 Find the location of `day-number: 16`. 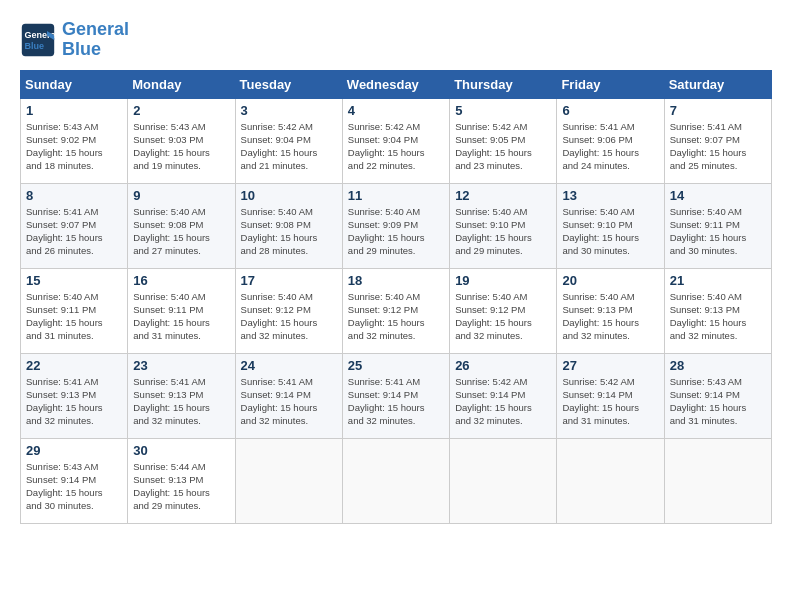

day-number: 16 is located at coordinates (181, 280).